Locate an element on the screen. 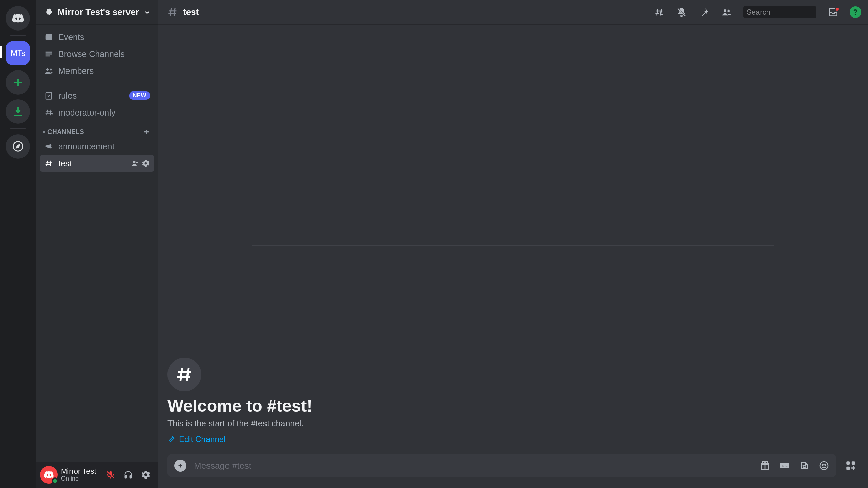  channel-announcement: announcement is located at coordinates (97, 146).